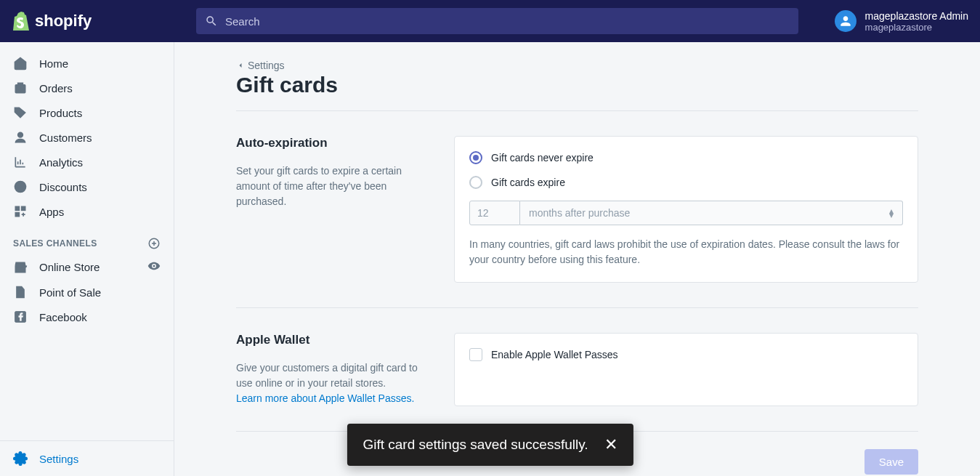 This screenshot has width=980, height=476. I want to click on desc-text: Give your customers a digital gift card …, so click(327, 375).